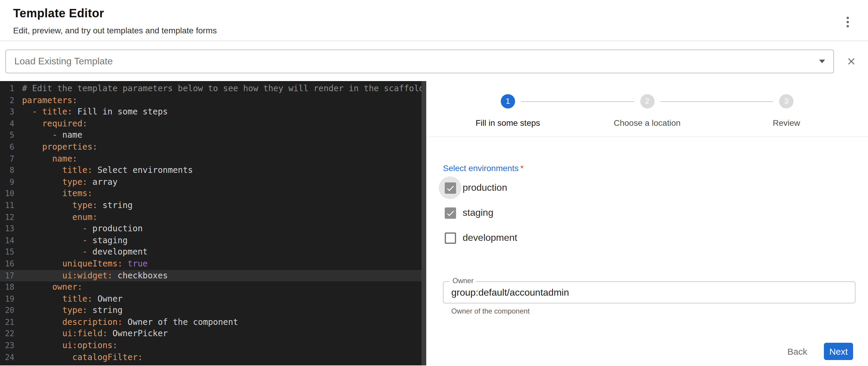  What do you see at coordinates (70, 182) in the screenshot?
I see `code-line-content: type: array` at bounding box center [70, 182].